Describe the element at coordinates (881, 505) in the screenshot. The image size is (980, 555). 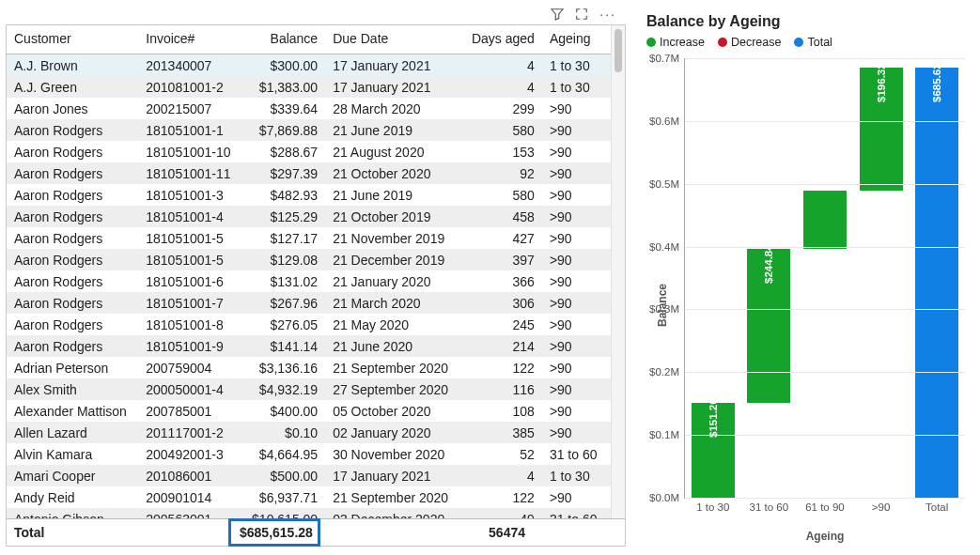
I see `x-tick-label: >90` at that location.